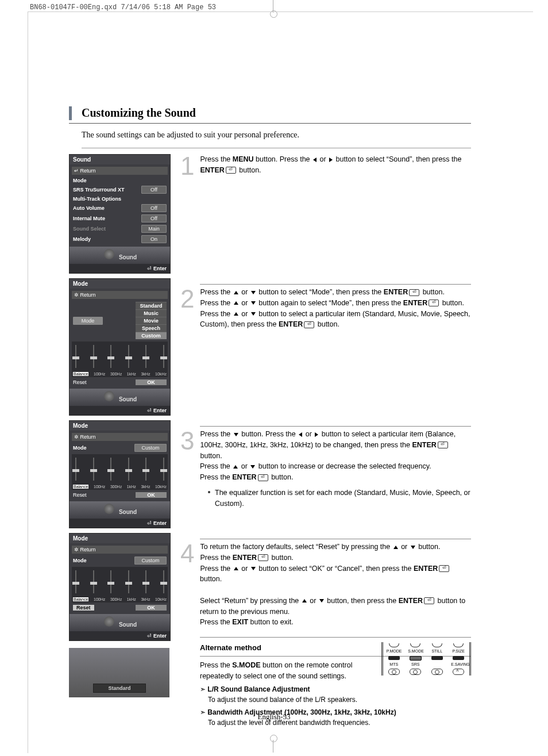  What do you see at coordinates (123, 7) in the screenshot?
I see `print-header: BN68-01047F-00Eng.qxd 7/14/06 5:18 AM Pa…` at bounding box center [123, 7].